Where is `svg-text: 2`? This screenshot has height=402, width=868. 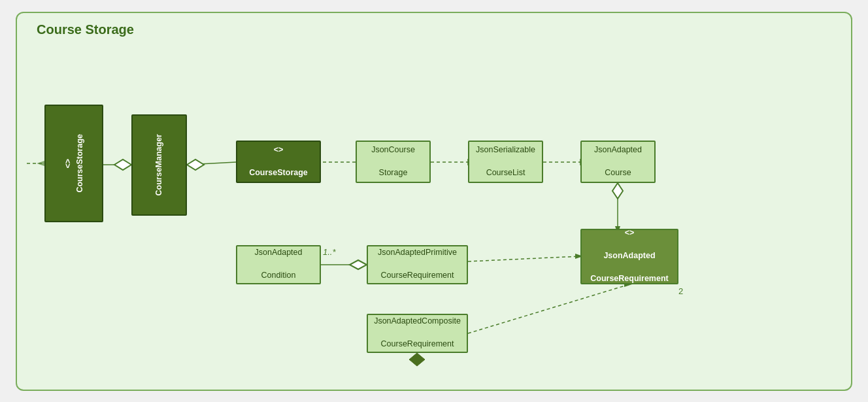
svg-text: 2 is located at coordinates (681, 292).